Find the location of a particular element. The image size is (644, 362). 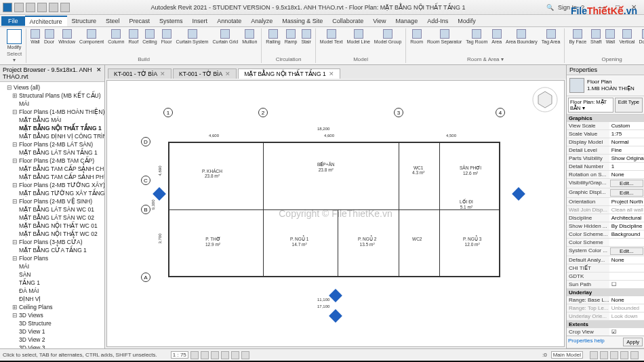

ribbon-ceiling: Ceiling is located at coordinates (149, 42).